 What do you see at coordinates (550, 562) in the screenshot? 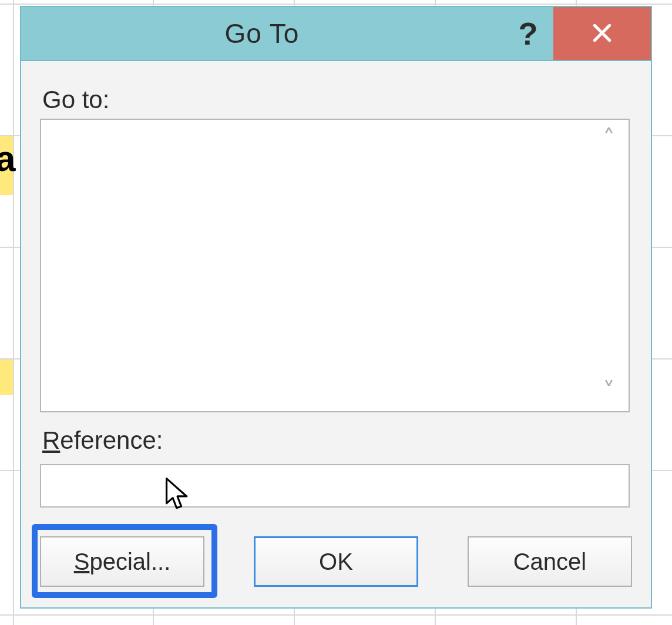
I see `cancel-button: Cancel` at bounding box center [550, 562].